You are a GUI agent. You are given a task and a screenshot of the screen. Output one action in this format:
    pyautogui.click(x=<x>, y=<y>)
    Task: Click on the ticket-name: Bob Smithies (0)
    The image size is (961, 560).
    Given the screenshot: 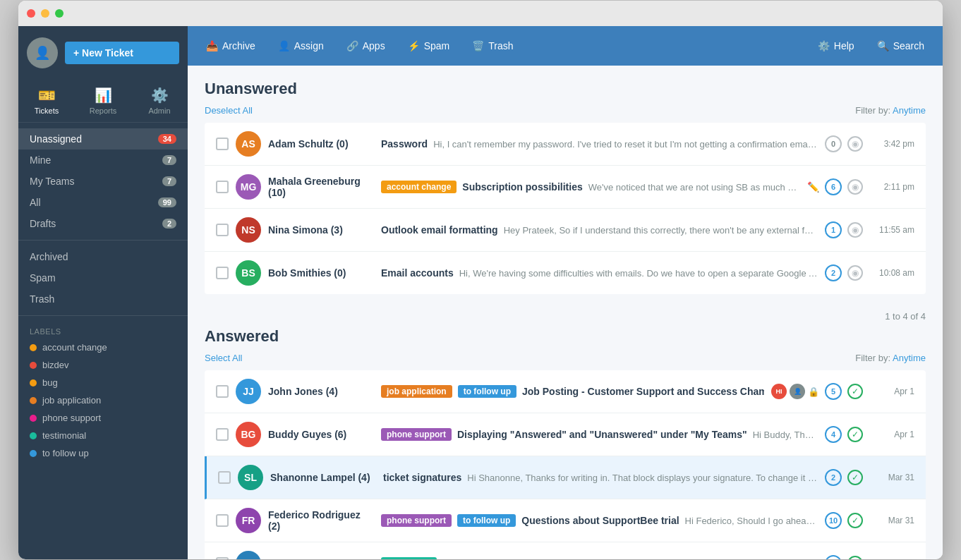 What is the action you would take?
    pyautogui.click(x=321, y=273)
    